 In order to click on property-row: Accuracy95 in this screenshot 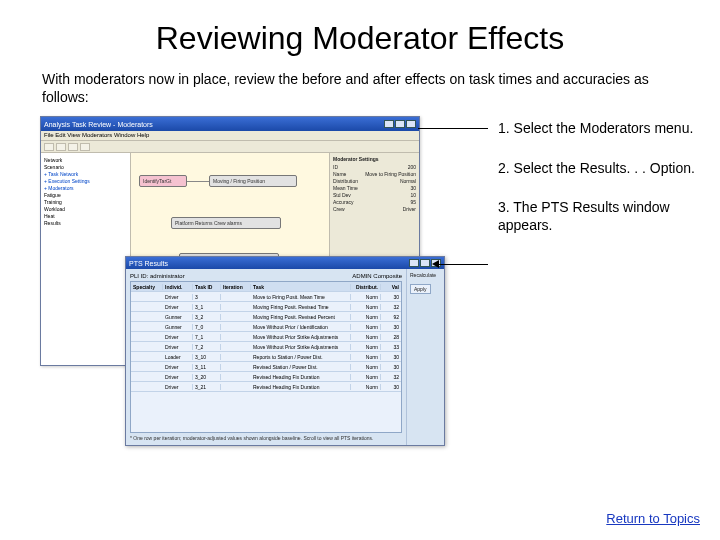, I will do `click(374, 202)`.